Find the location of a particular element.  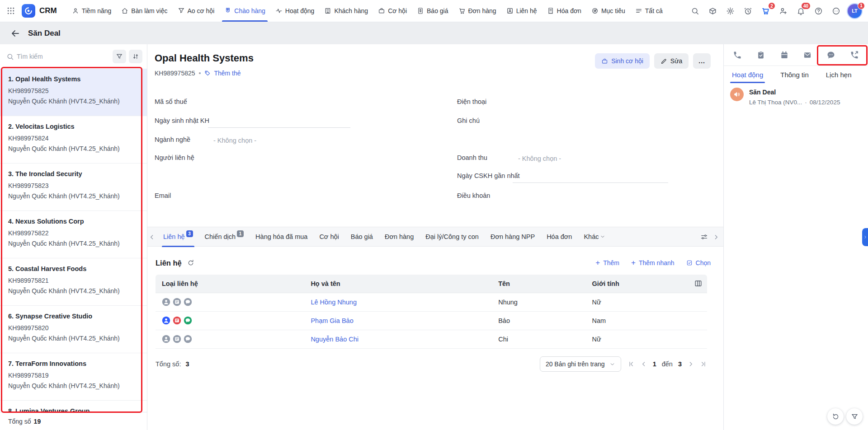

related-tab-6: Đại lý/Công ty con is located at coordinates (452, 237).